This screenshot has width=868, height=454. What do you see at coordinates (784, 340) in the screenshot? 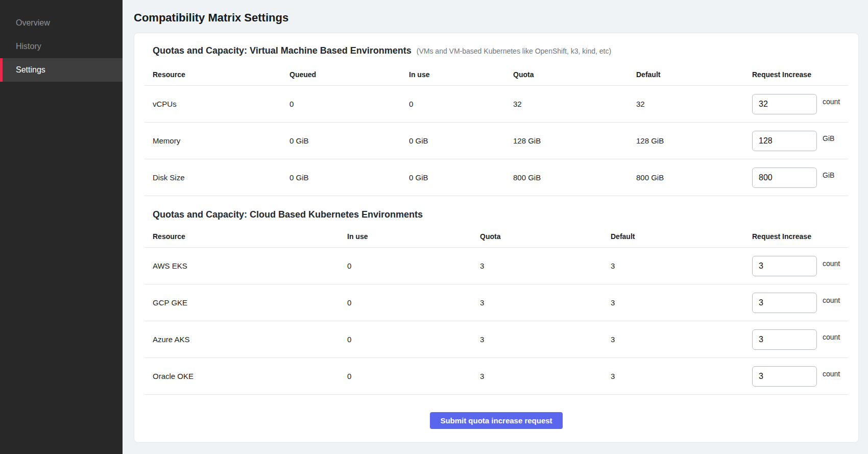
I see `azure-aks-request-input` at bounding box center [784, 340].